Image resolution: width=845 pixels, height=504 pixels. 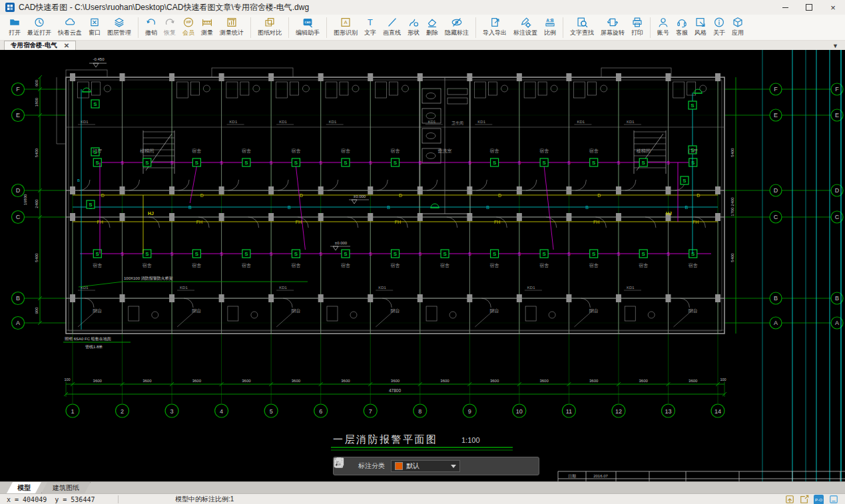 I want to click on tool-scale-button: A:B比例, so click(x=550, y=28).